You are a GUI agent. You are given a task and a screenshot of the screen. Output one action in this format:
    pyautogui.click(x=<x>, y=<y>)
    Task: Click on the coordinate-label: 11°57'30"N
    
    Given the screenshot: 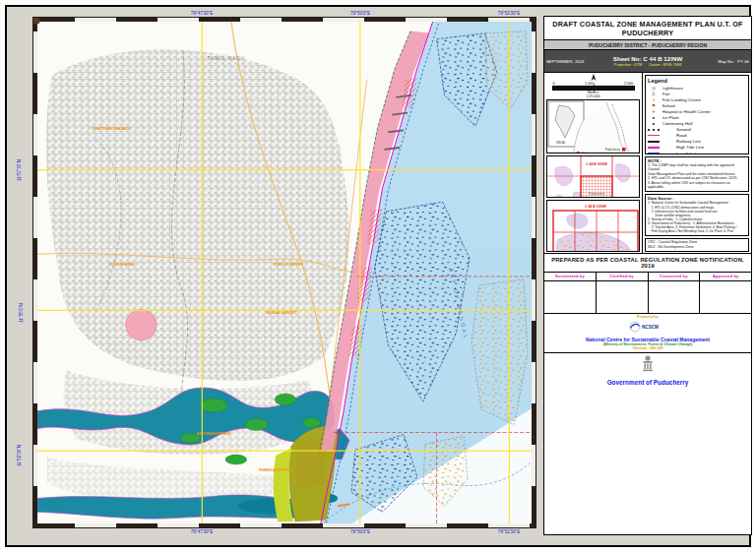 What is the action you would take?
    pyautogui.click(x=20, y=170)
    